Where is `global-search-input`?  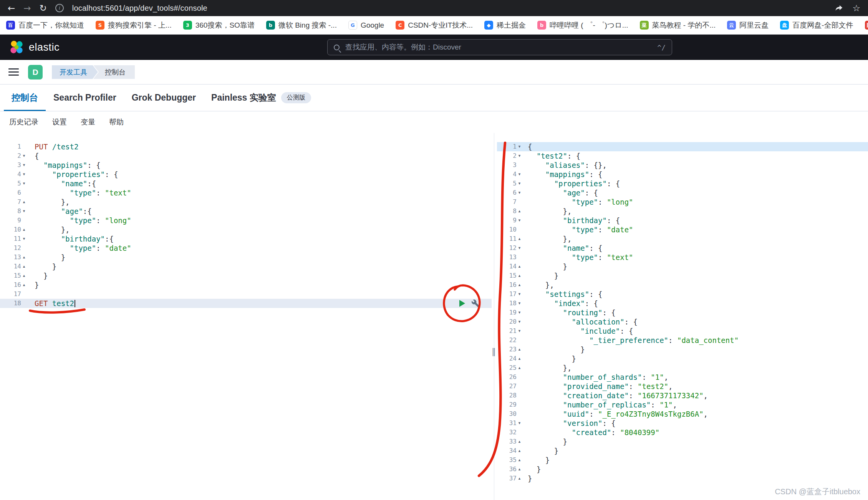 global-search-input is located at coordinates (499, 47).